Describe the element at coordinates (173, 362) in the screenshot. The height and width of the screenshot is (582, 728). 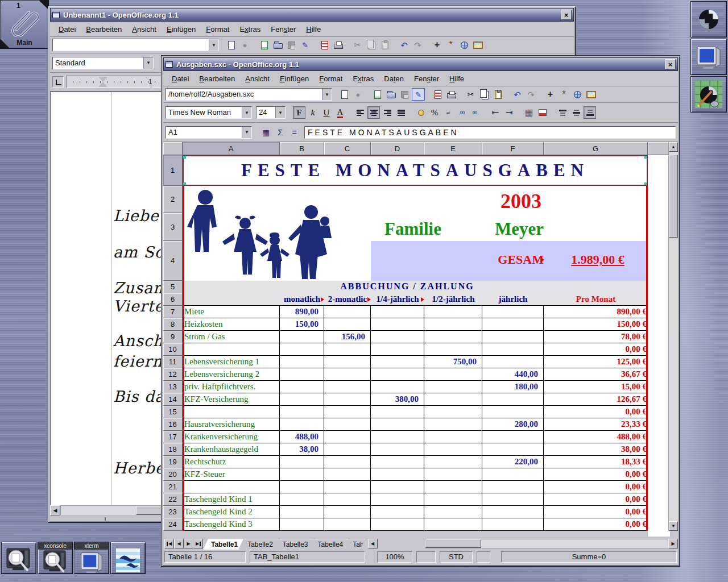
I see `row-header-11: 11` at that location.